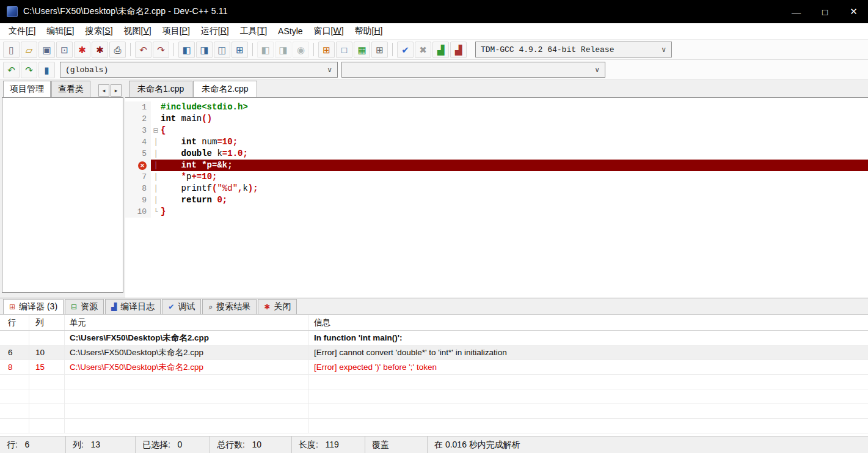 The image size is (868, 453). Describe the element at coordinates (161, 89) in the screenshot. I see `editor-tab-unnamed1: 未命名1.cpp` at that location.